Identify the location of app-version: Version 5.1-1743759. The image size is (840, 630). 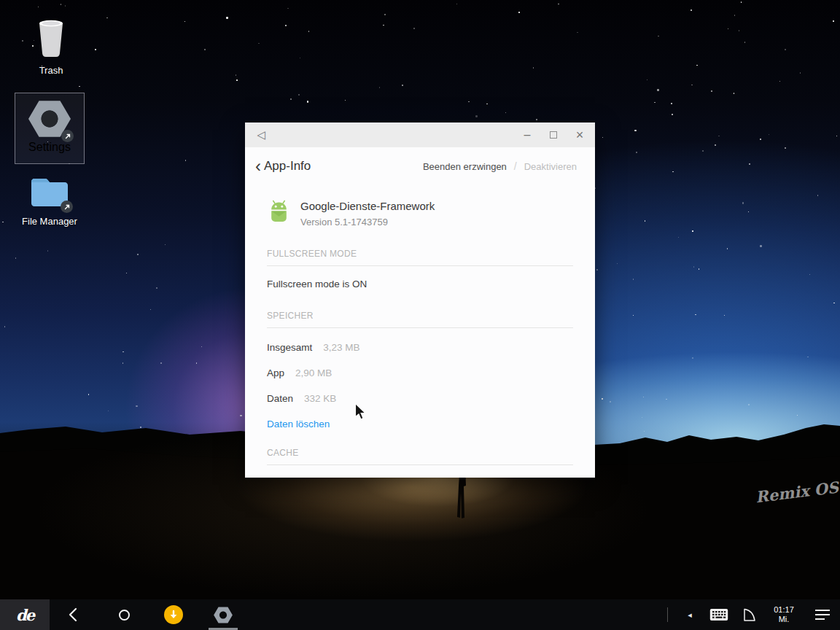
(368, 222).